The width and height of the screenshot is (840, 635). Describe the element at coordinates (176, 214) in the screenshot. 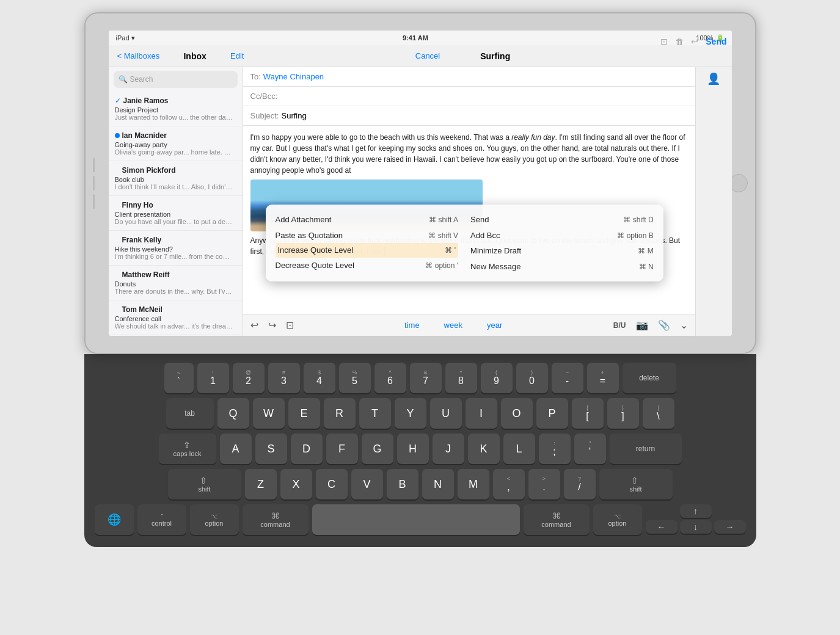

I see `mail-item: Finny Ho Client presentation Do you have…` at that location.